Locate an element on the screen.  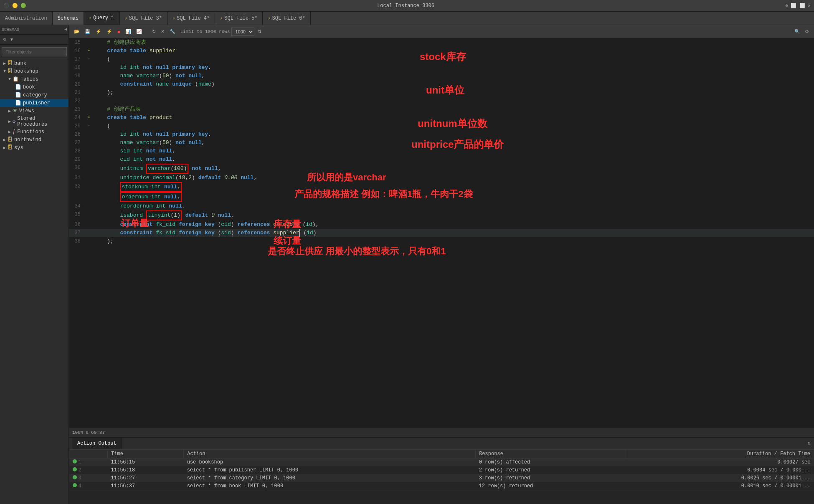
sidebar-item-stored-procedures: ▶ ⚙ Stored Procedures is located at coordinates (34, 122).